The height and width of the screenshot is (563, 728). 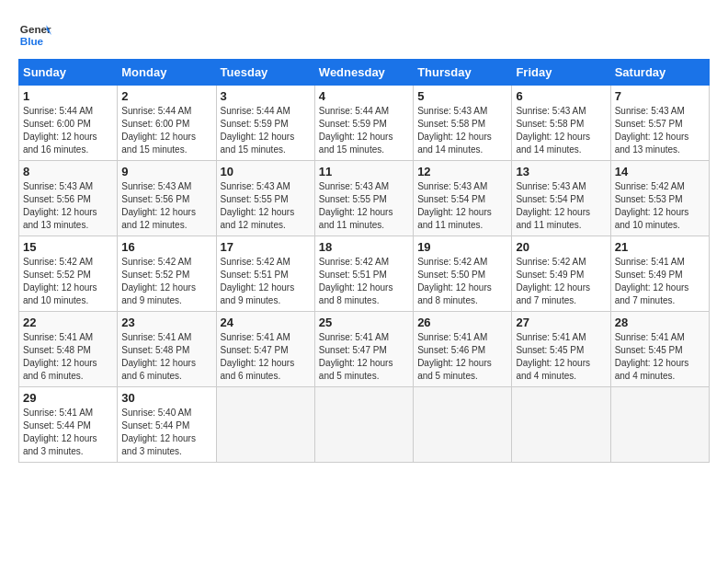 What do you see at coordinates (561, 123) in the screenshot?
I see `calendar-day-6: 6Sunrise: 5:43 AM Sunset: 5:58 PM Daylig…` at bounding box center [561, 123].